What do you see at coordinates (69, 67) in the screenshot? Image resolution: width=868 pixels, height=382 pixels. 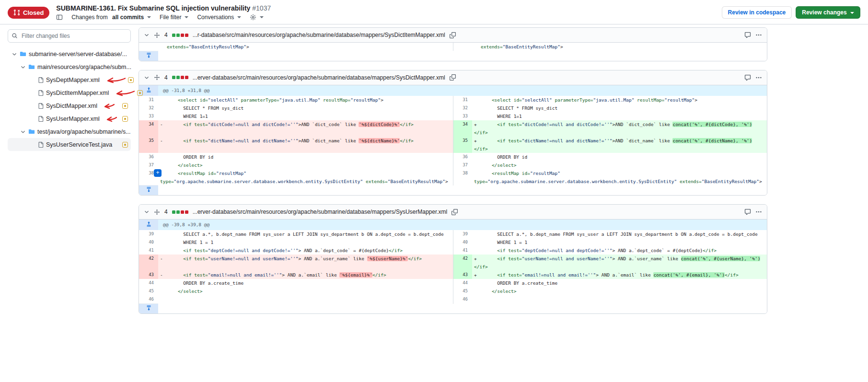 I see `tree-folder-row: main/resources/org/apache/subm...` at bounding box center [69, 67].